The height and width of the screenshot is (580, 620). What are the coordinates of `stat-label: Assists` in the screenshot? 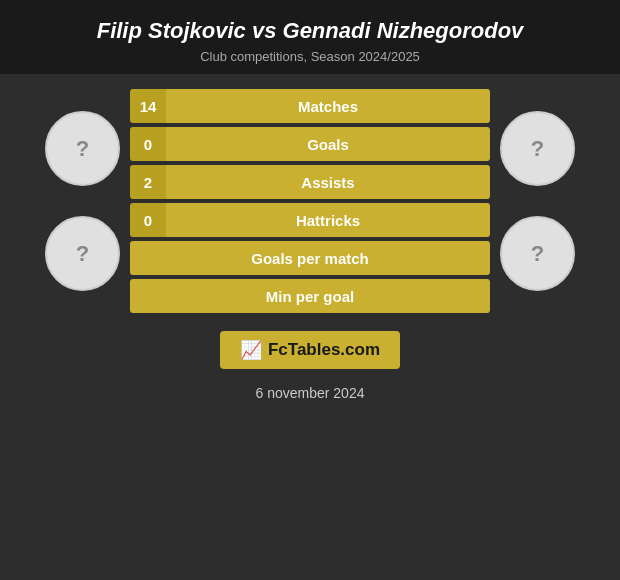 It's located at (328, 182).